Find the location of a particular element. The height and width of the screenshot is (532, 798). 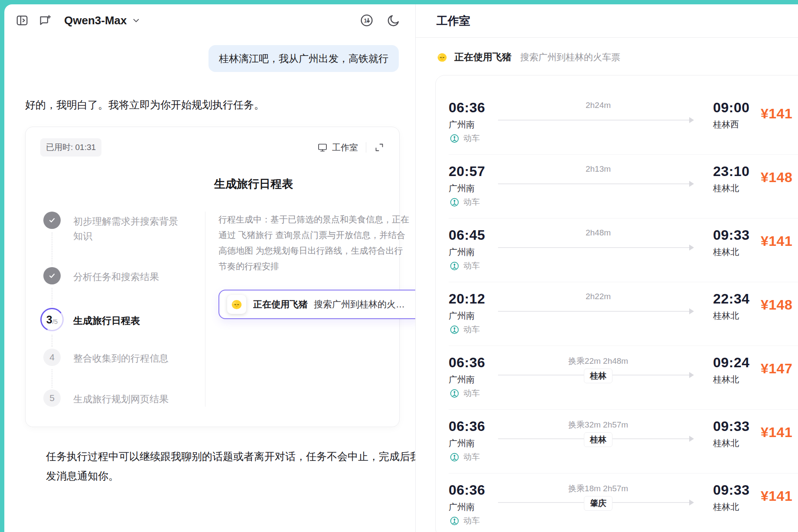

user-message-bubble: 桂林漓江吧，我从广州出发，高铁就行 is located at coordinates (303, 59).